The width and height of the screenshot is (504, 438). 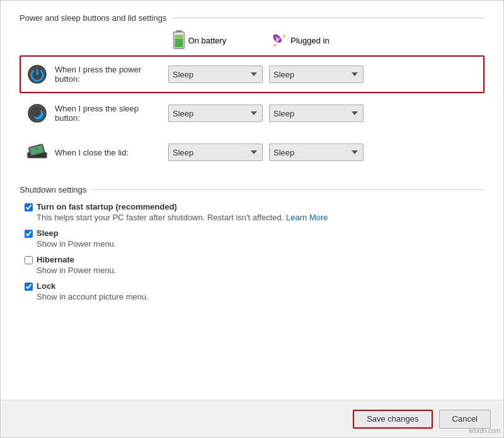 I want to click on fast-startup-row: Turn on fast startup (recommended) This …, so click(x=252, y=212).